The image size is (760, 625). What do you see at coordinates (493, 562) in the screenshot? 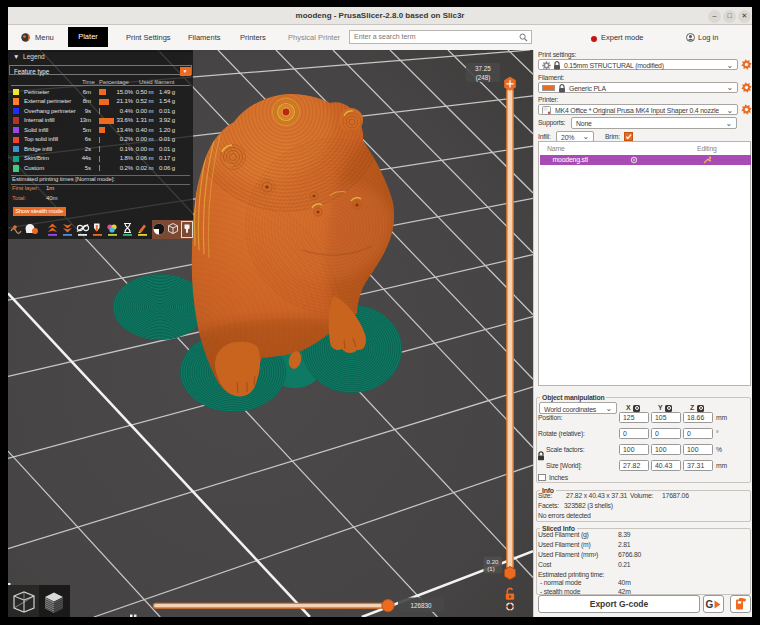
I see `svg-text: 0.20` at bounding box center [493, 562].